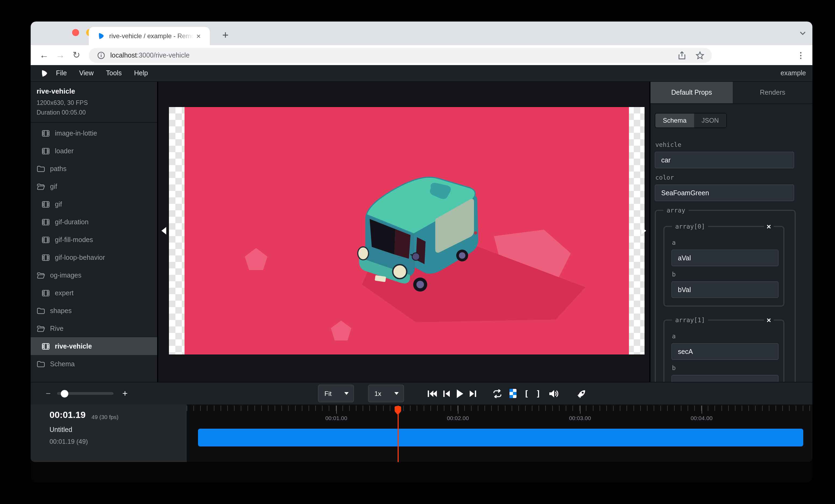 The image size is (835, 504). What do you see at coordinates (725, 193) in the screenshot?
I see `field-input-color: SeaFoamGreen` at bounding box center [725, 193].